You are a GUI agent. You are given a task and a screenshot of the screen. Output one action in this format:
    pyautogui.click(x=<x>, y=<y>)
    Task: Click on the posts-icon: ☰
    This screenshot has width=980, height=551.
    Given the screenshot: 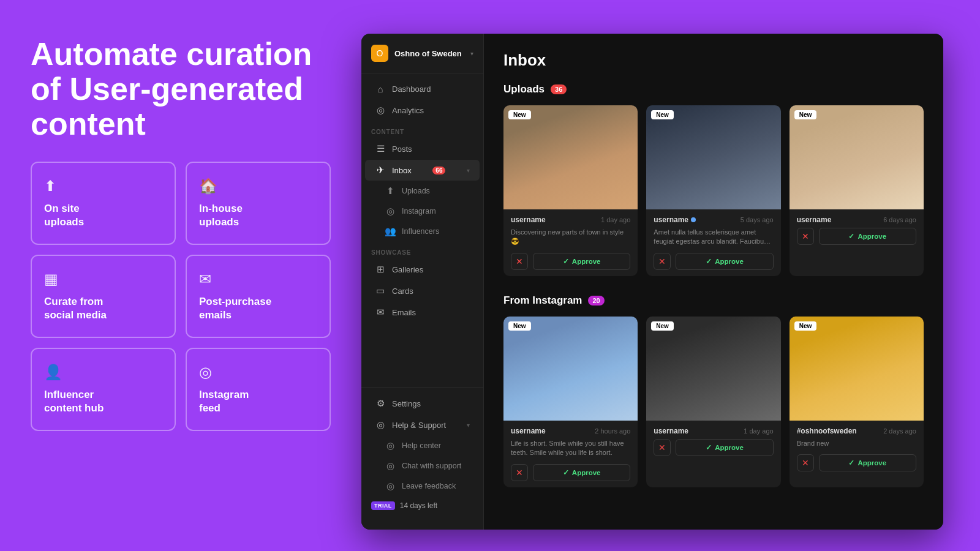 What is the action you would take?
    pyautogui.click(x=380, y=149)
    